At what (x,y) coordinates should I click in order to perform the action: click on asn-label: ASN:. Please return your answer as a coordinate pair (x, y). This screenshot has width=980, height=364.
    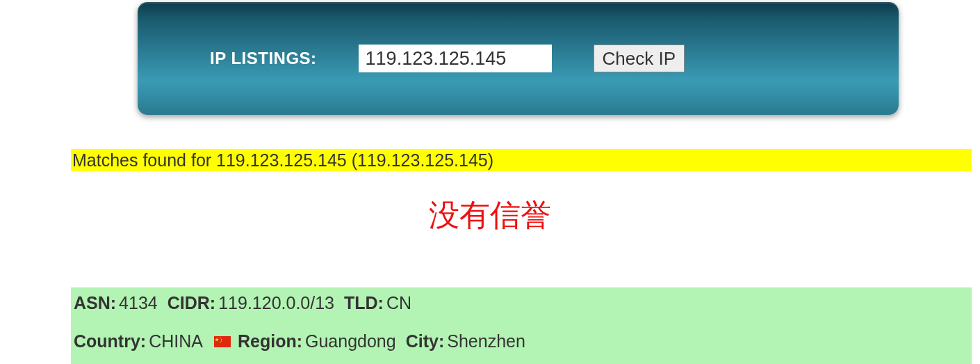
    Looking at the image, I should click on (95, 303).